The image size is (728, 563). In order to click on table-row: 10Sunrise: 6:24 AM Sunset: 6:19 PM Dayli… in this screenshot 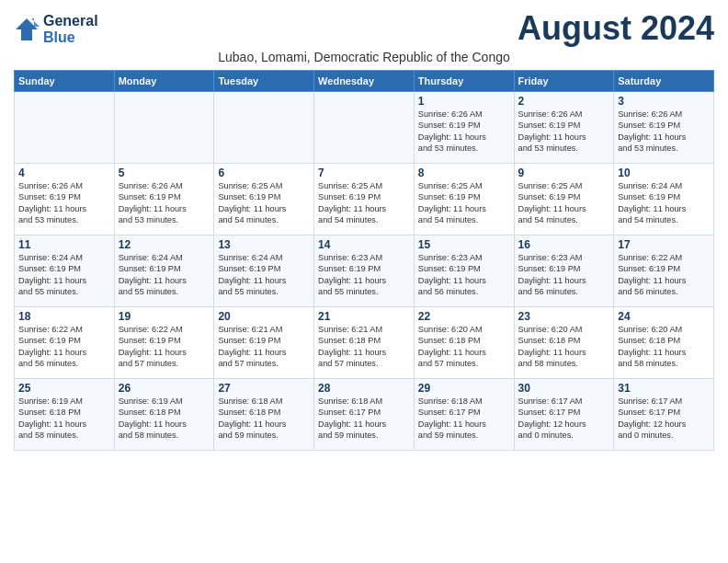, I will do `click(664, 200)`.